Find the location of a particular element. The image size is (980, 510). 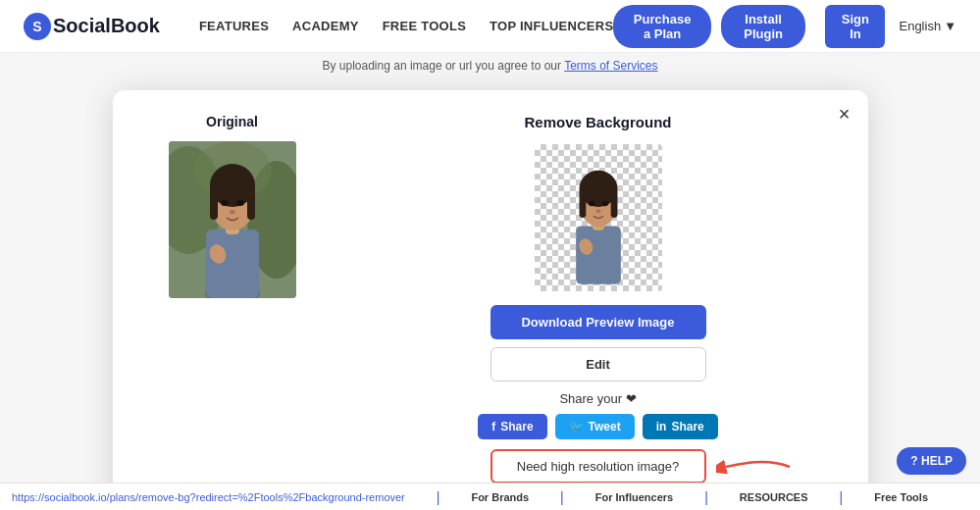

modal-title: Remove Background is located at coordinates (597, 122).